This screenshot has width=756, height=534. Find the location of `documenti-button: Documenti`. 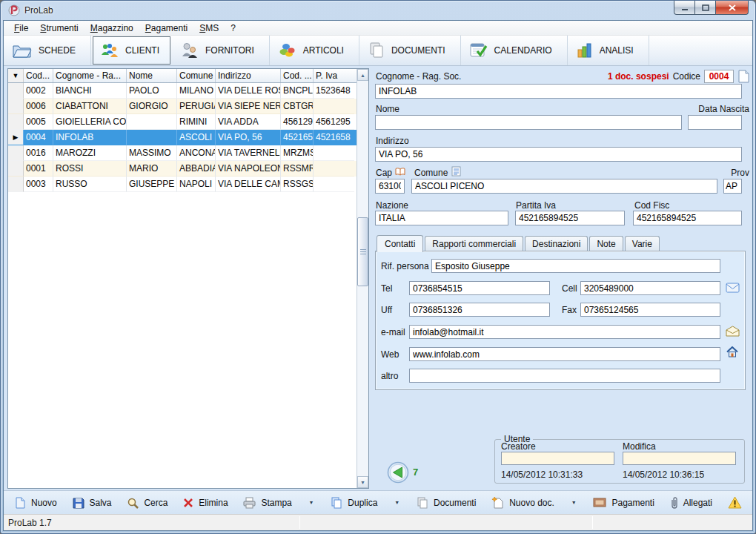

documenti-button: Documenti is located at coordinates (446, 503).